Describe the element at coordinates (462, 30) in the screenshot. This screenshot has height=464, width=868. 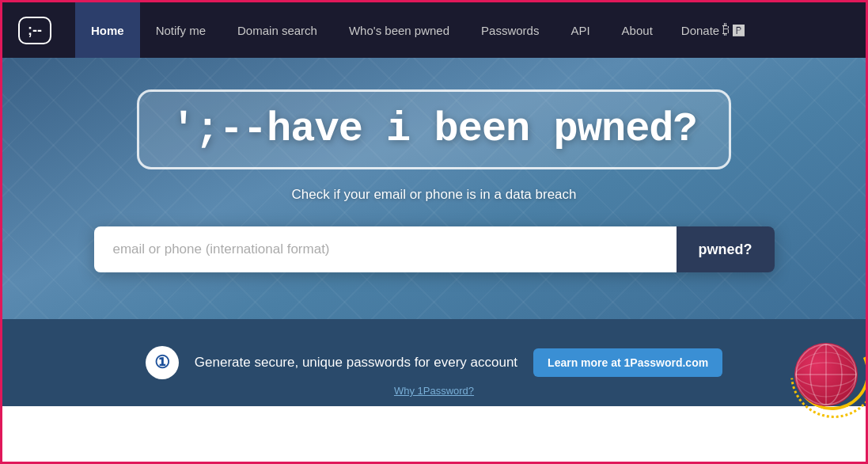
I see `nav-items: Home Notify me Domain search Who's been …` at that location.